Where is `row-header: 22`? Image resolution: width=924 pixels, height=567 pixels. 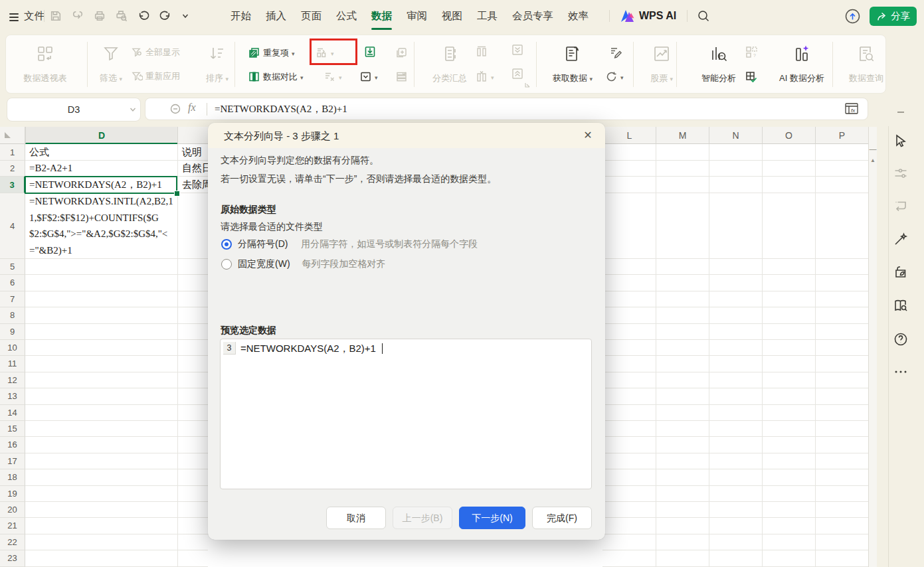 row-header: 22 is located at coordinates (13, 542).